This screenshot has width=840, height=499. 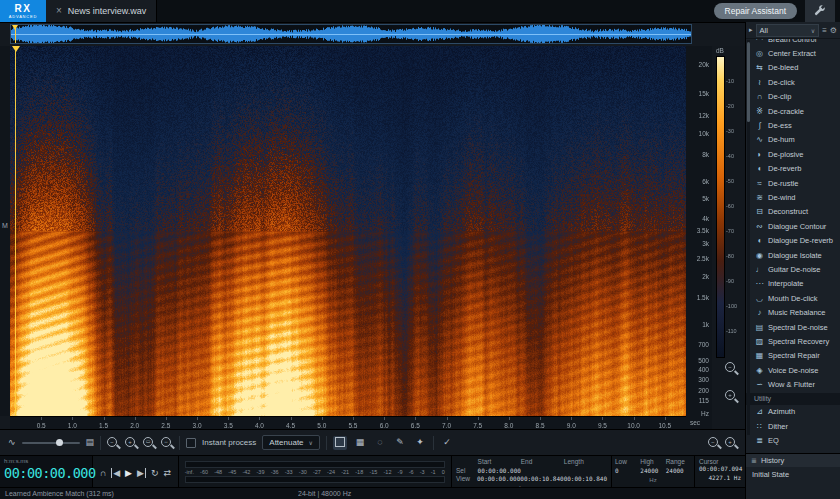 What do you see at coordinates (286, 442) in the screenshot?
I see `process-mode-value: Attenuate` at bounding box center [286, 442].